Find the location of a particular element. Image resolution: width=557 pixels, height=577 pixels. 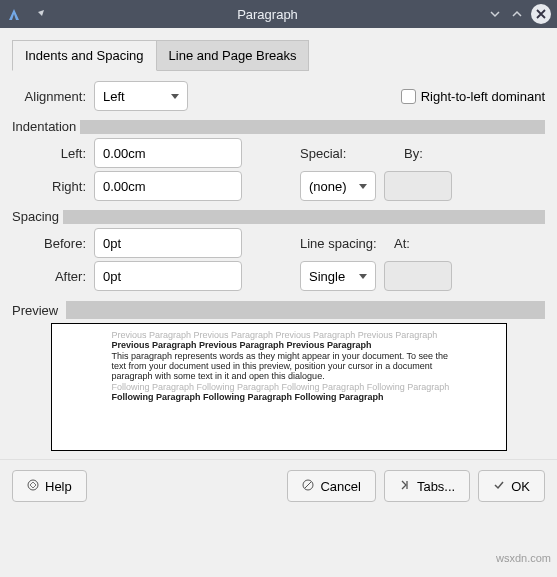

minimize-icon is located at coordinates (495, 14).